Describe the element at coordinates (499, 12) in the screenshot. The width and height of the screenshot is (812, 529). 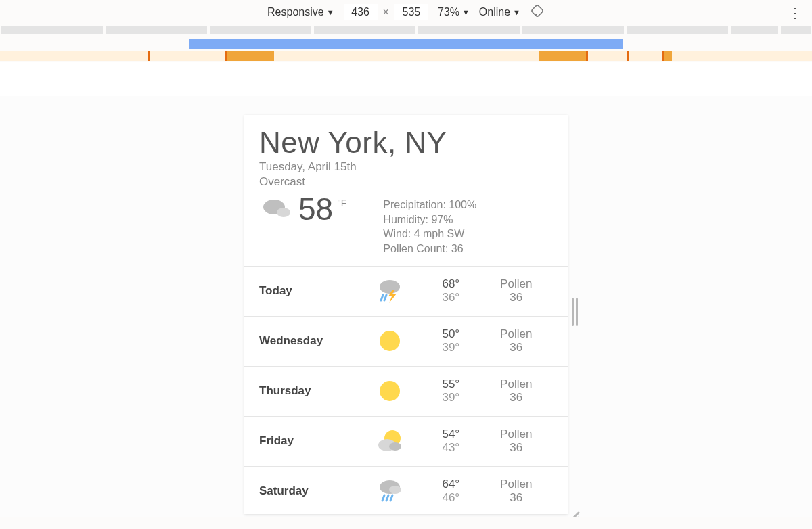
I see `network-throttle-select: Online ▼` at that location.